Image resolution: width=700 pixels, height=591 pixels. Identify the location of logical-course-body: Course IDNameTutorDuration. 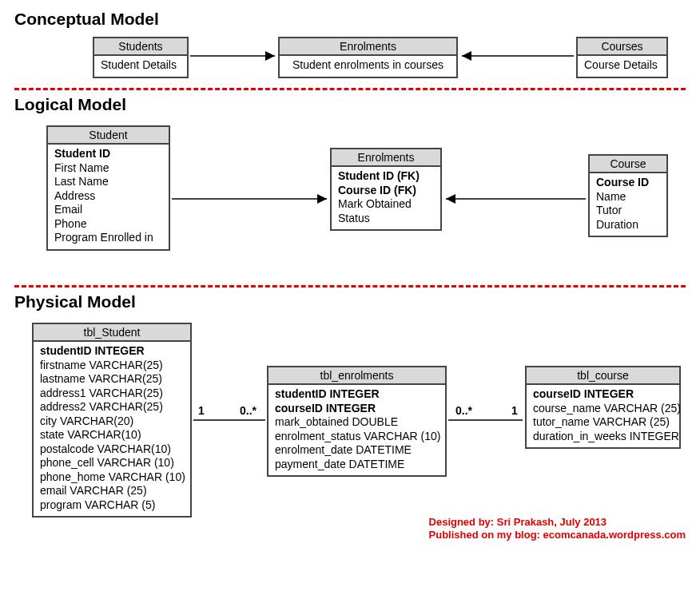
(628, 204).